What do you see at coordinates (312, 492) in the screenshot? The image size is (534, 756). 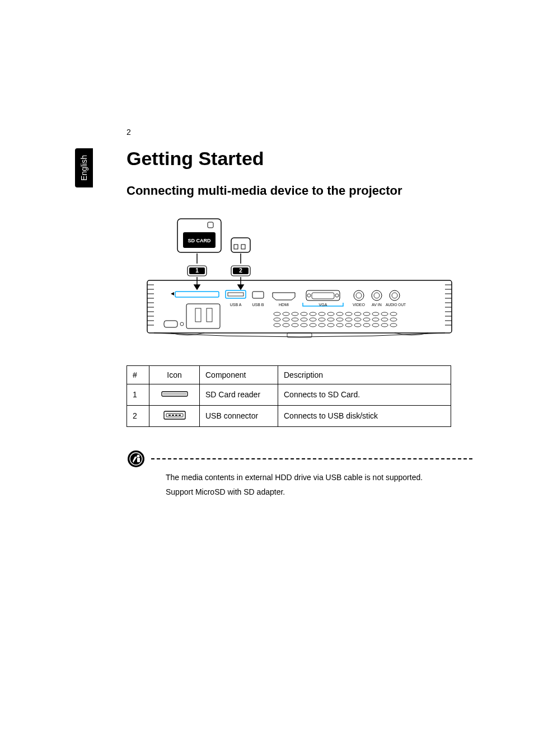 I see `note-text-2: Support MicroSD with SD adapter.` at bounding box center [312, 492].